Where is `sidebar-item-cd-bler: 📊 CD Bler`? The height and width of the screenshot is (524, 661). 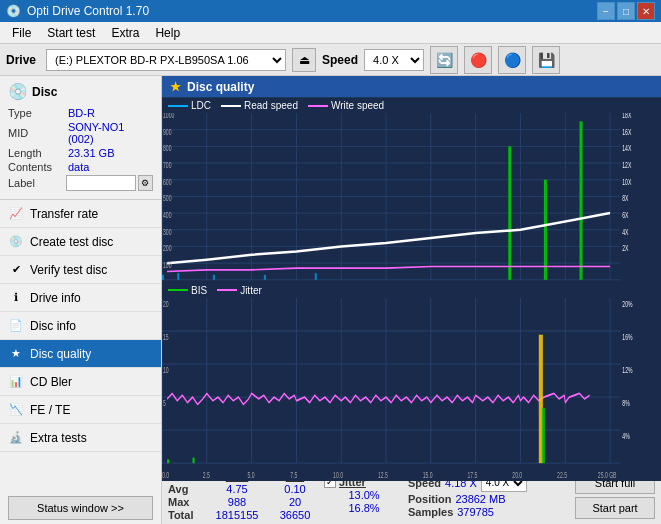 sidebar-item-cd-bler: 📊 CD Bler is located at coordinates (80, 382).